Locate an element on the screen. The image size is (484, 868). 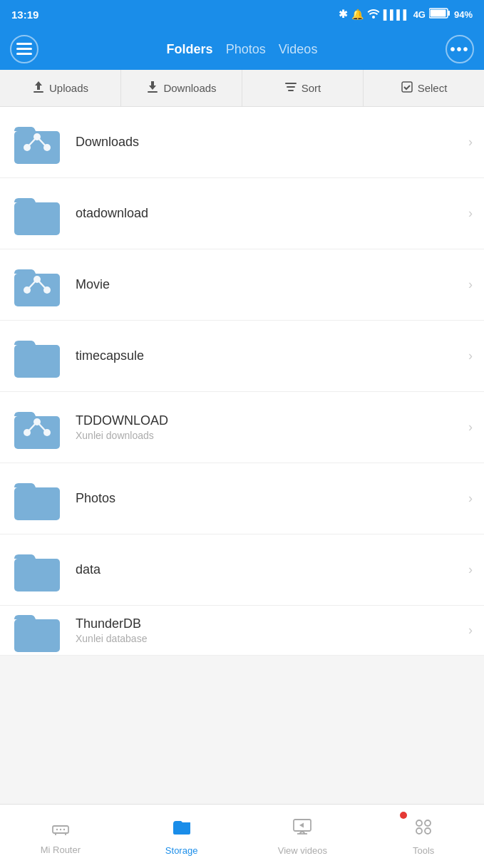
downloads-button: Downloads is located at coordinates (182, 88).